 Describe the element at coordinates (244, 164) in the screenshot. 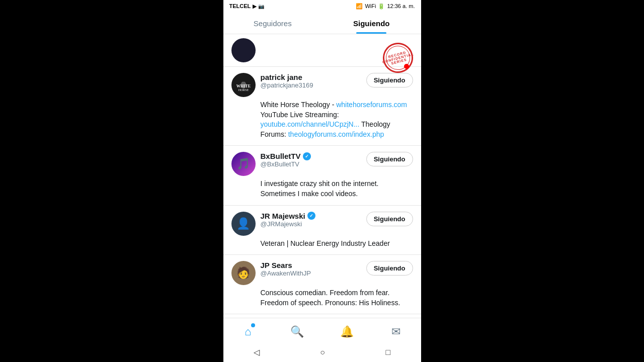

I see `avatar: 🎵` at that location.